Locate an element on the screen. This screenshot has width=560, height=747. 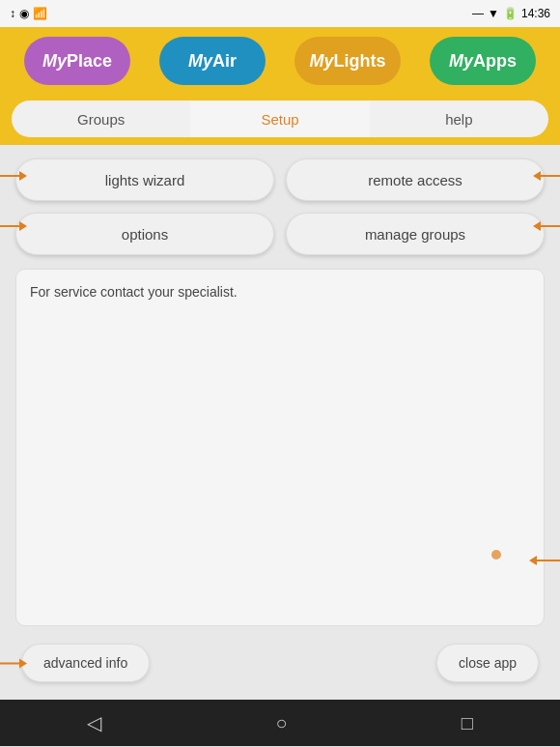
status-right-icons: — ▼ 🔋 14:36 is located at coordinates (512, 14).